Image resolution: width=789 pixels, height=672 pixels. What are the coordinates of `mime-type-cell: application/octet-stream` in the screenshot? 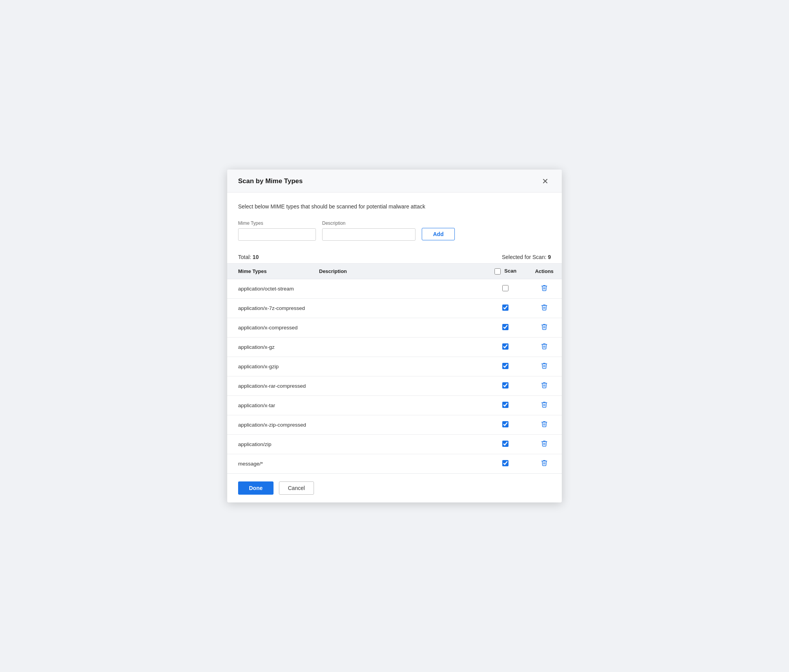 It's located at (270, 289).